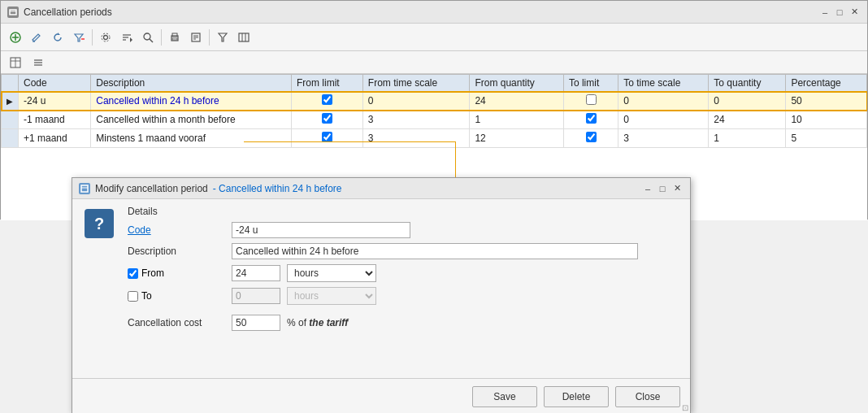 The width and height of the screenshot is (868, 413). What do you see at coordinates (406, 296) in the screenshot?
I see `to-row: To hours days weeks months` at bounding box center [406, 296].